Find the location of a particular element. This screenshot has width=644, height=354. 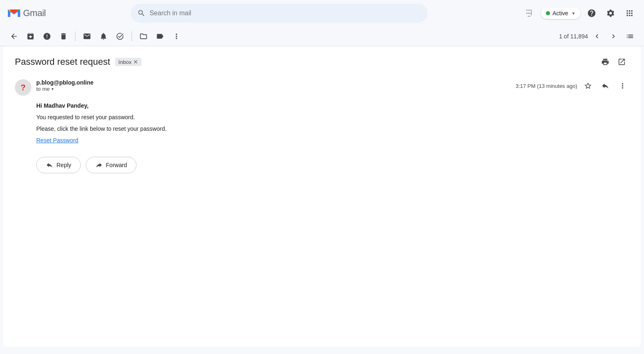

labels-button is located at coordinates (160, 36).